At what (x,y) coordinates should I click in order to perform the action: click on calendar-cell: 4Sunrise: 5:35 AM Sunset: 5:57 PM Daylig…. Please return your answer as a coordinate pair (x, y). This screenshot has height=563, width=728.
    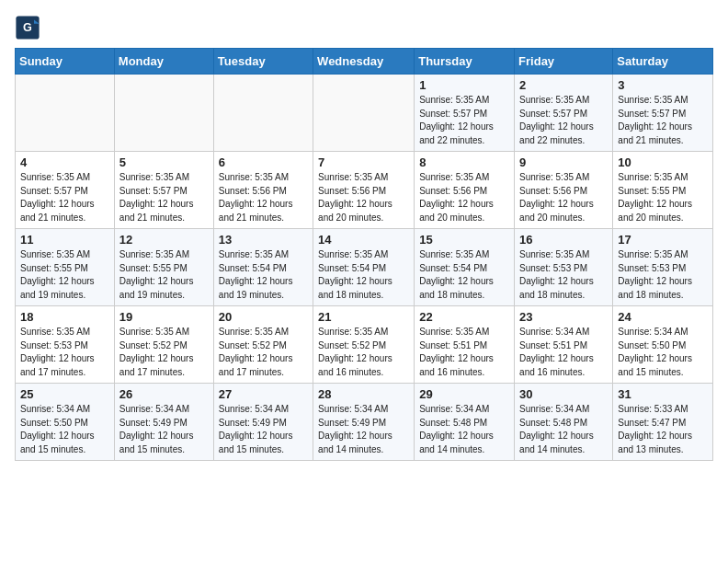
    Looking at the image, I should click on (65, 190).